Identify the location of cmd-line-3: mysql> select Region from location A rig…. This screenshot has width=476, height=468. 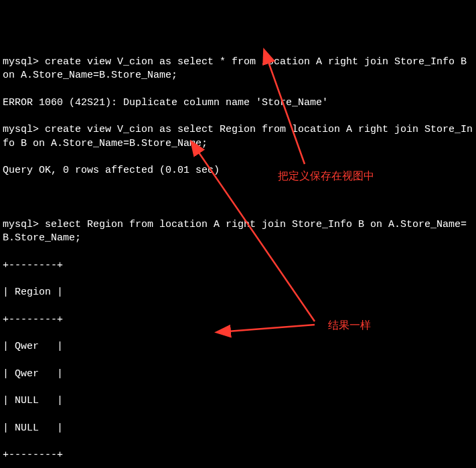
(238, 232).